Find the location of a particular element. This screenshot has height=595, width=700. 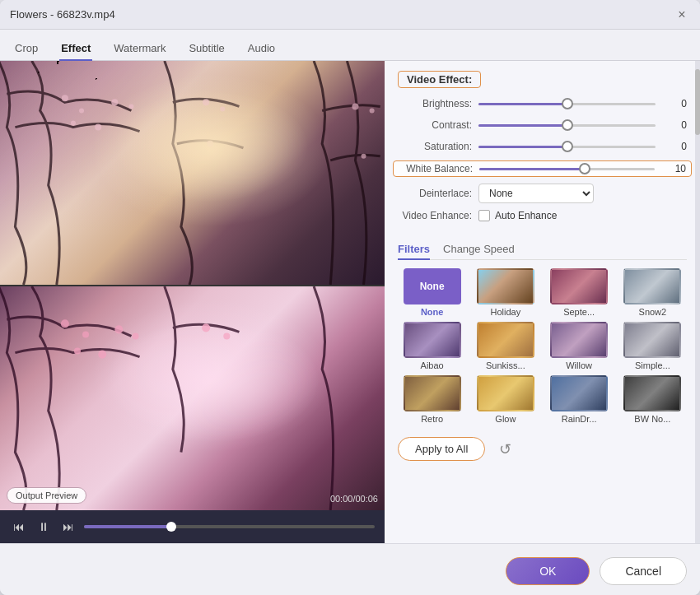

filter-thumb-septe is located at coordinates (579, 286).